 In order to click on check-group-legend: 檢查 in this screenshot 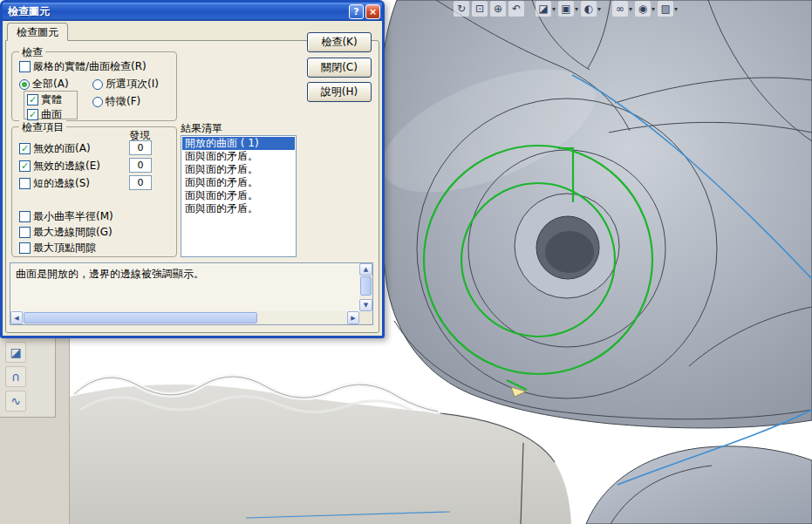, I will do `click(32, 52)`.